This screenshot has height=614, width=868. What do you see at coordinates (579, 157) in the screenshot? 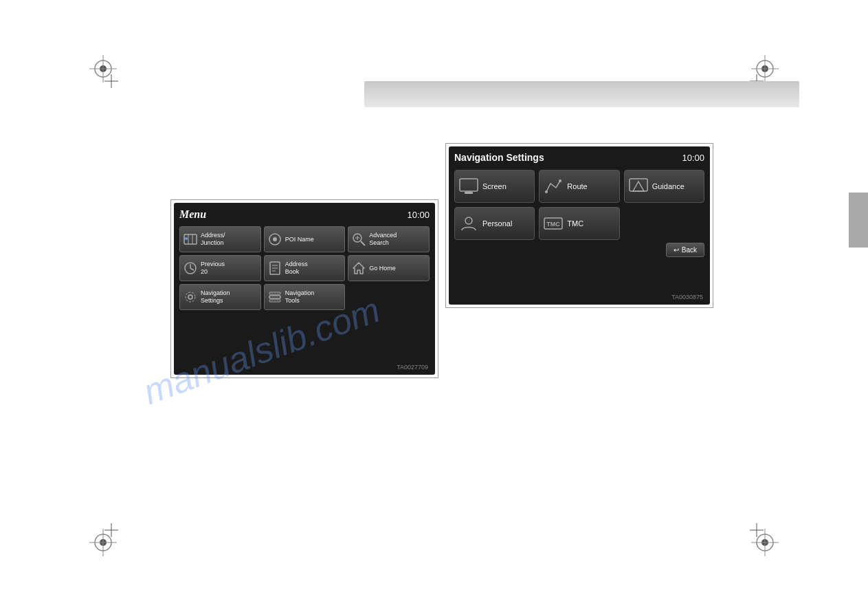
I see `nav-settings-header: Navigation Settings 10:00` at bounding box center [579, 157].